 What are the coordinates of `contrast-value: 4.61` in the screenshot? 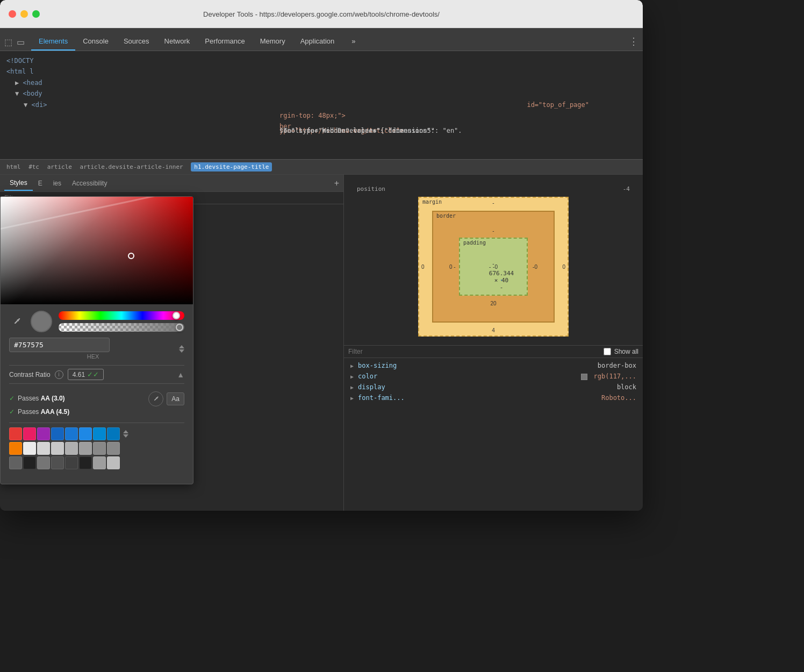 It's located at (78, 375).